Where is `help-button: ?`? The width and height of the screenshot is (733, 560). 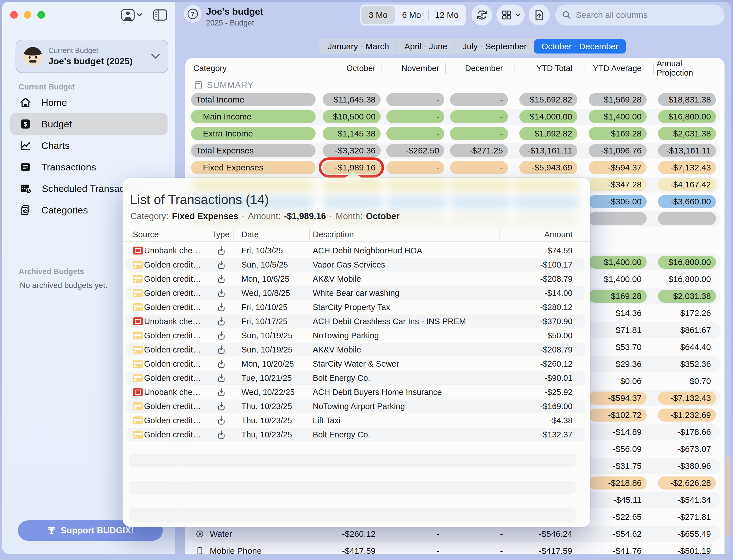 help-button: ? is located at coordinates (193, 14).